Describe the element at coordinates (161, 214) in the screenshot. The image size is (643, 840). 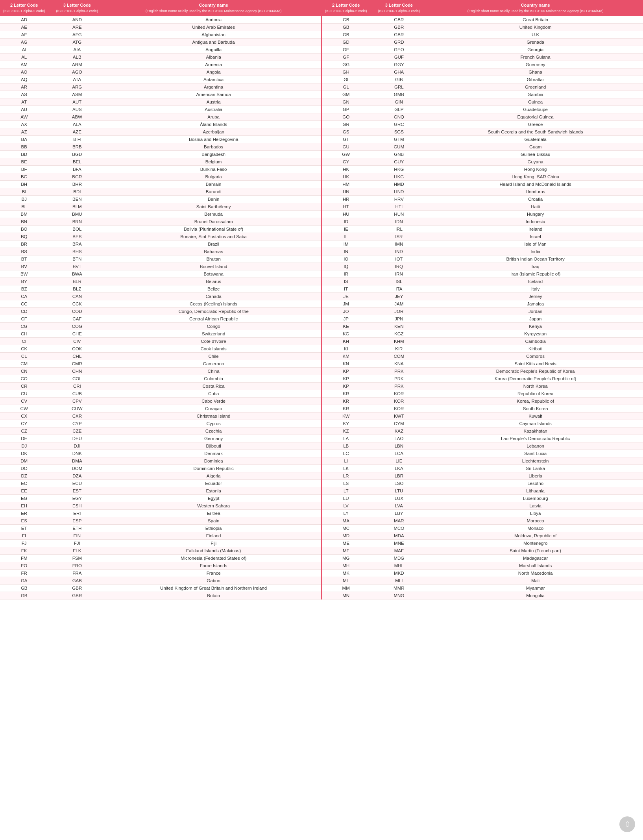
I see `table-row: BMBMUBermuda` at that location.